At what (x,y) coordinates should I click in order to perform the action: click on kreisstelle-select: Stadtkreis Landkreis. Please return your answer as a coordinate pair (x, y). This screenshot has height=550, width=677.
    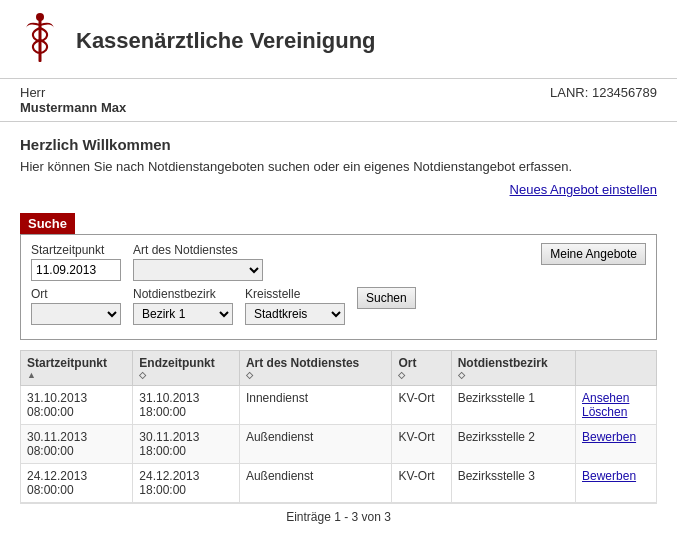
    Looking at the image, I should click on (295, 314).